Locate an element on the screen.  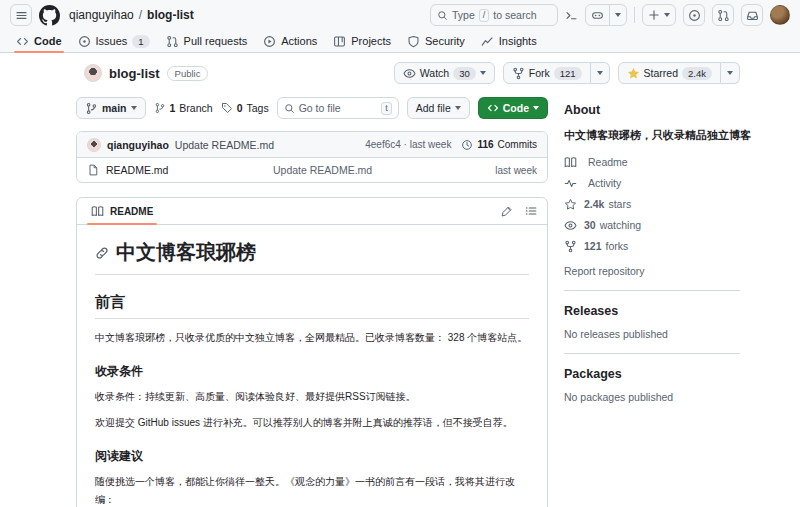
watch-button: Watch 30 is located at coordinates (444, 73).